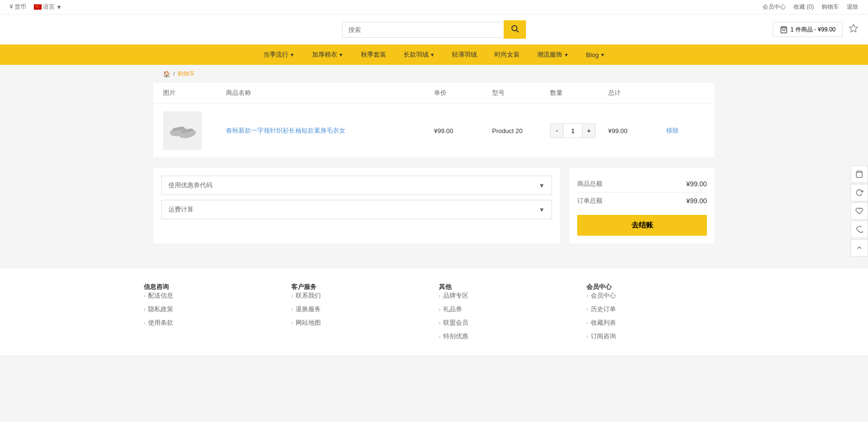  What do you see at coordinates (637, 131) in the screenshot?
I see `product-total-cell: ¥99.00` at bounding box center [637, 131].